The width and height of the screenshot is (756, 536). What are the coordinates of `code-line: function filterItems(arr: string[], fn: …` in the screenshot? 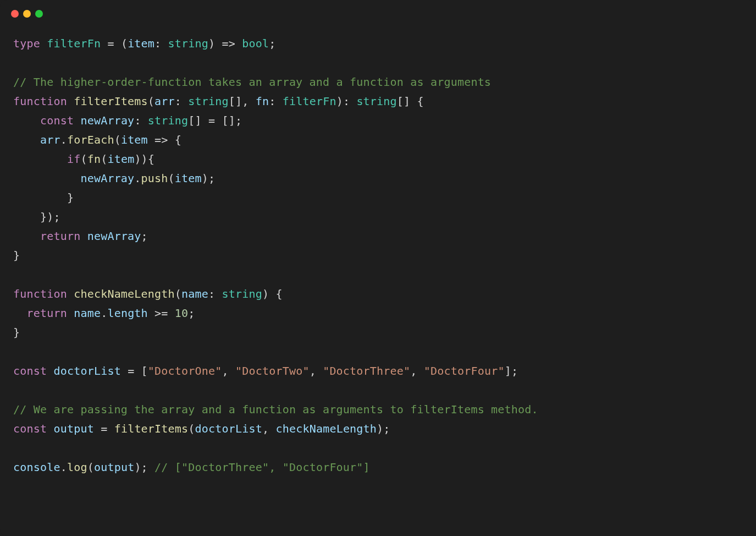 It's located at (378, 101).